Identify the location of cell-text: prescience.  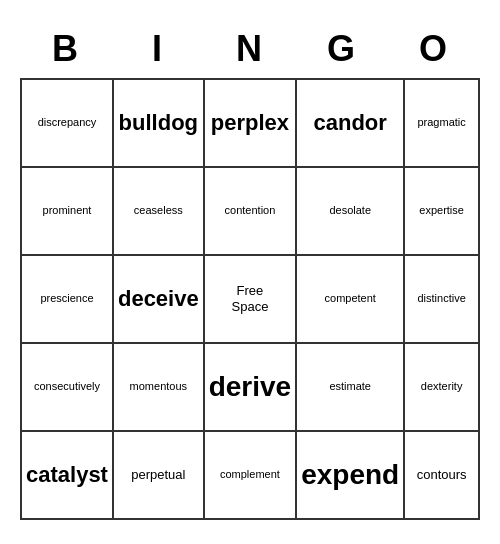
(66, 298).